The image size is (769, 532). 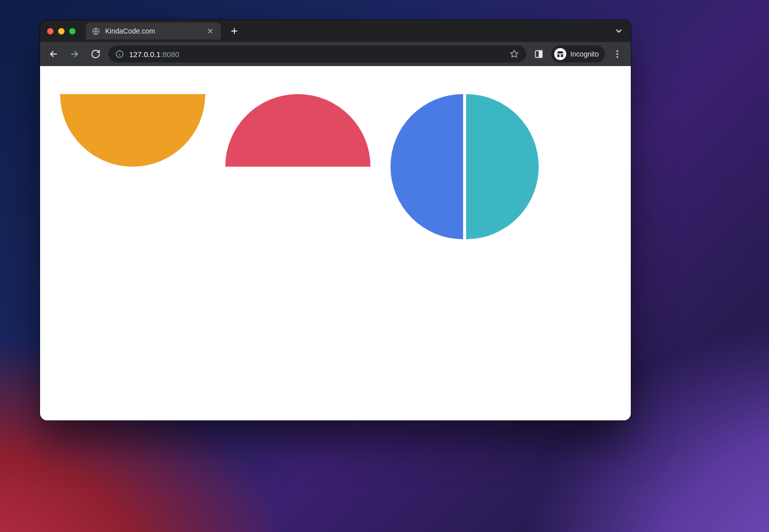 I want to click on address-port: :8080, so click(x=170, y=54).